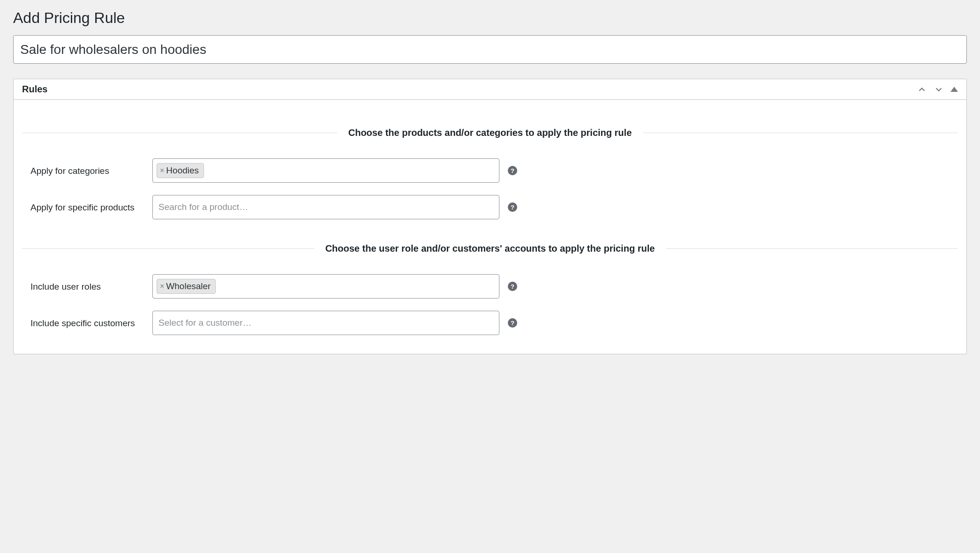 Image resolution: width=980 pixels, height=553 pixels. I want to click on users-section-heading: Choose the user role and/or customers' a…, so click(490, 248).